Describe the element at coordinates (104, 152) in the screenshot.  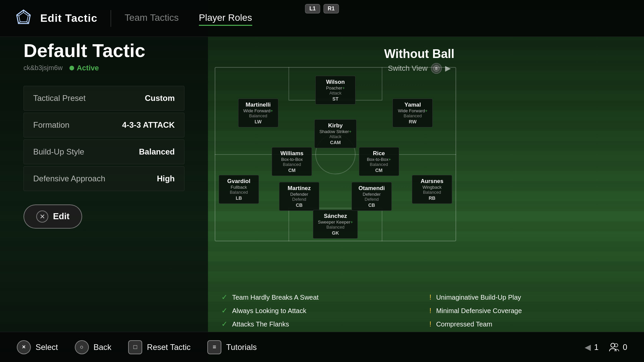
I see `tactic-option-row-2: Build-Up Style Balanced` at that location.